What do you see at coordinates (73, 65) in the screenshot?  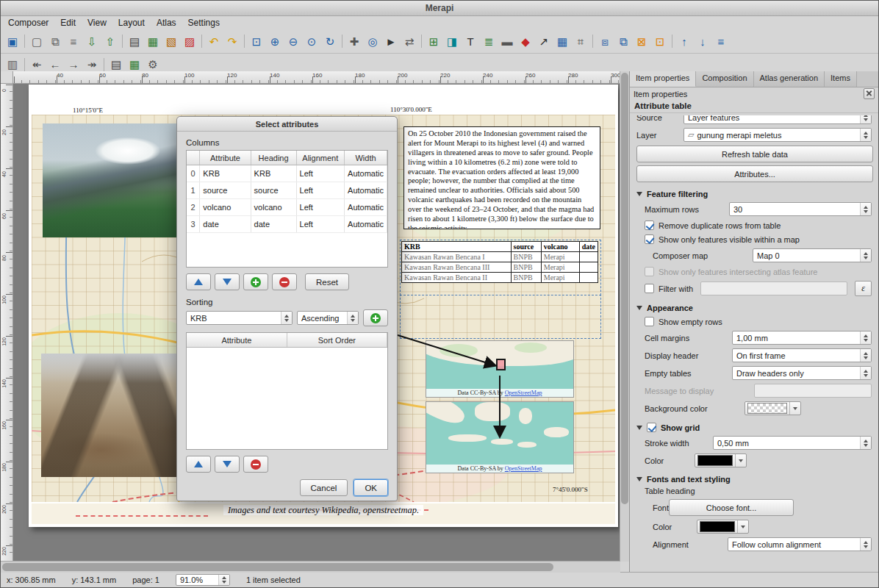 I see `next-feature-button: →` at bounding box center [73, 65].